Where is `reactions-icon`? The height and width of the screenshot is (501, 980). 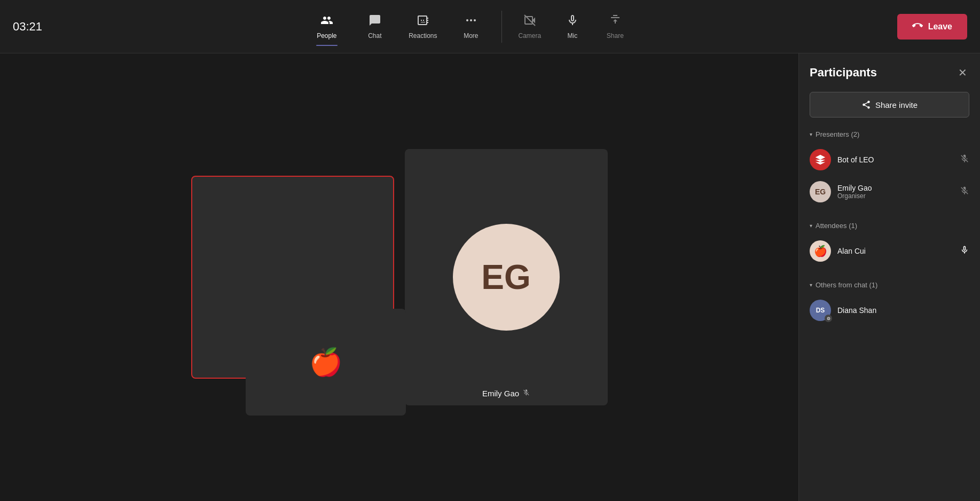
reactions-icon is located at coordinates (423, 22).